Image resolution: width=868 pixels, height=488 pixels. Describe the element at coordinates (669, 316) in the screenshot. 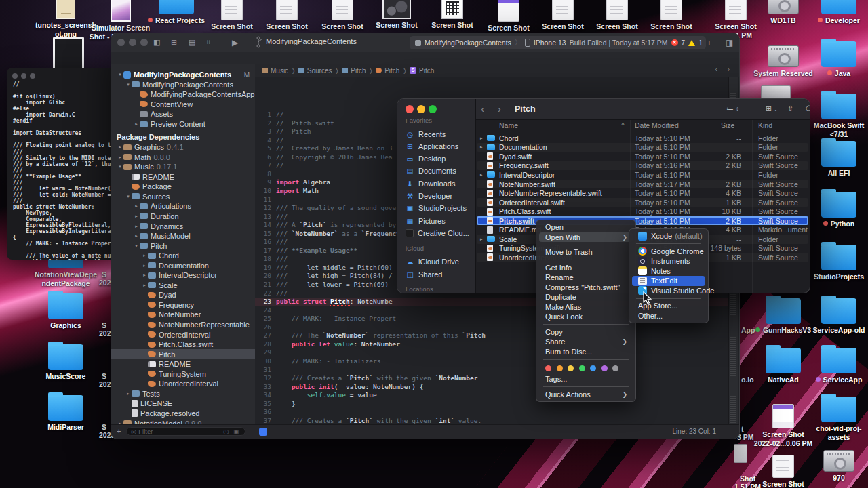

I see `menu-item-other: Other...` at that location.